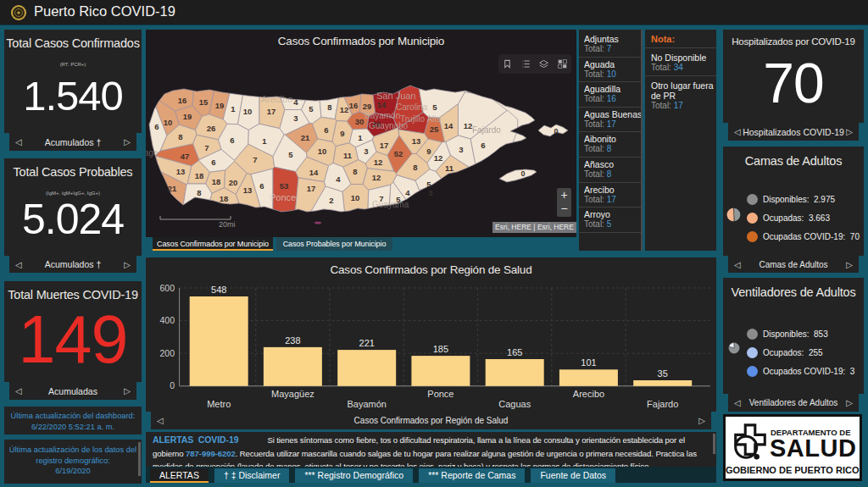 This screenshot has width=868, height=487. What do you see at coordinates (391, 205) in the screenshot?
I see `svg-text: Guayama` at bounding box center [391, 205].